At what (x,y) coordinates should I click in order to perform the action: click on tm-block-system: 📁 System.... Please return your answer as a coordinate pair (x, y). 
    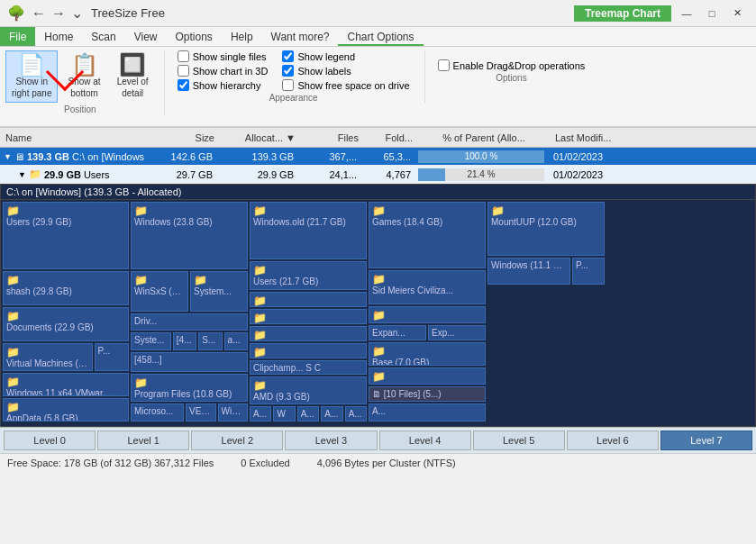
    Looking at the image, I should click on (219, 292).